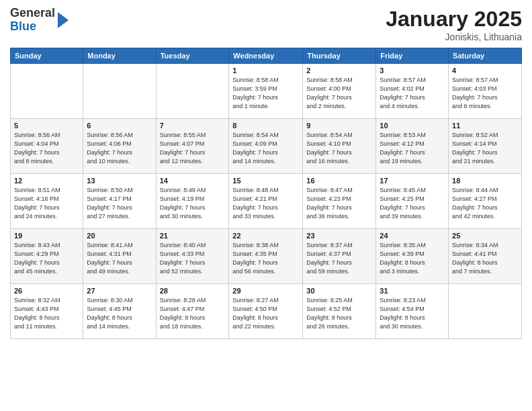 This screenshot has width=532, height=411. What do you see at coordinates (193, 236) in the screenshot?
I see `day-number: 21` at bounding box center [193, 236].